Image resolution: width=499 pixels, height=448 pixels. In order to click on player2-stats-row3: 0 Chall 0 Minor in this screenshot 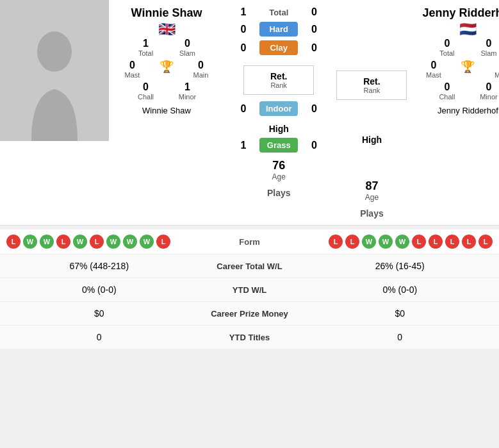, I will do `click(466, 91)`.